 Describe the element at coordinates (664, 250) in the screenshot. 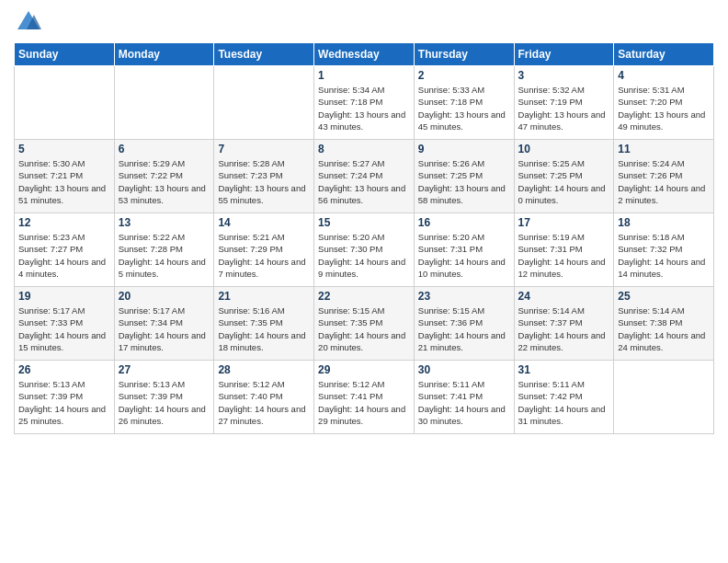

I see `calendar-cell: 18Sunrise: 5:18 AMSunset: 7:32 PMDayligh…` at that location.